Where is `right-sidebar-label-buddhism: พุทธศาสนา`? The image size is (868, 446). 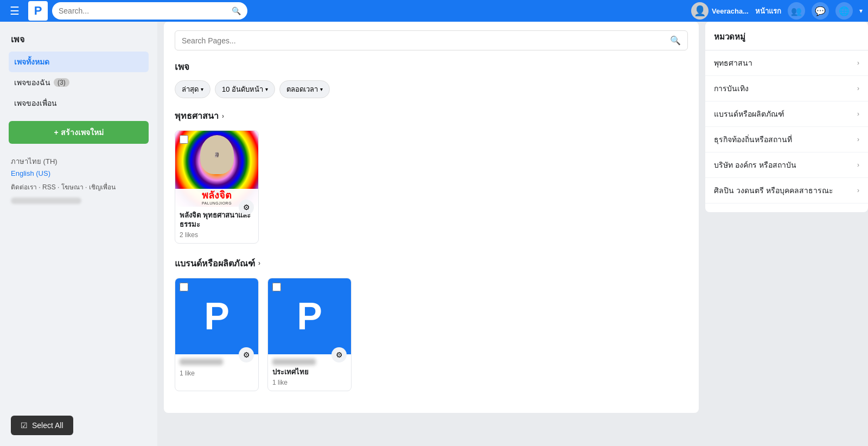 right-sidebar-label-buddhism: พุทธศาสนา is located at coordinates (733, 63).